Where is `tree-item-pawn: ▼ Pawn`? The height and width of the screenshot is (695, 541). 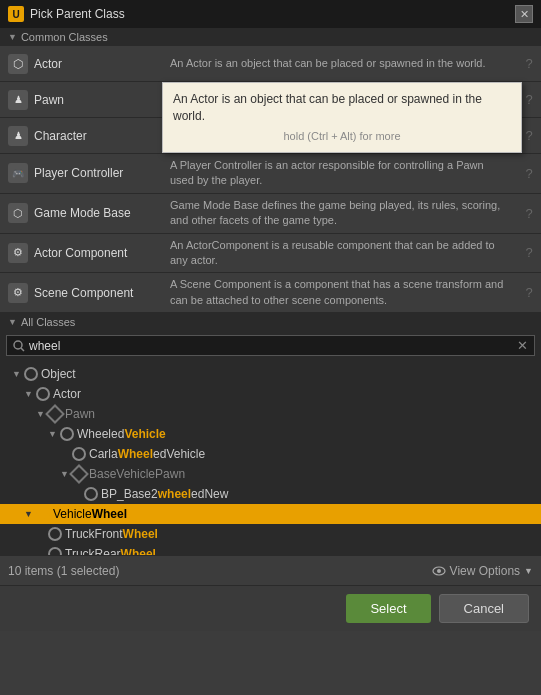 tree-item-pawn: ▼ Pawn is located at coordinates (270, 414).